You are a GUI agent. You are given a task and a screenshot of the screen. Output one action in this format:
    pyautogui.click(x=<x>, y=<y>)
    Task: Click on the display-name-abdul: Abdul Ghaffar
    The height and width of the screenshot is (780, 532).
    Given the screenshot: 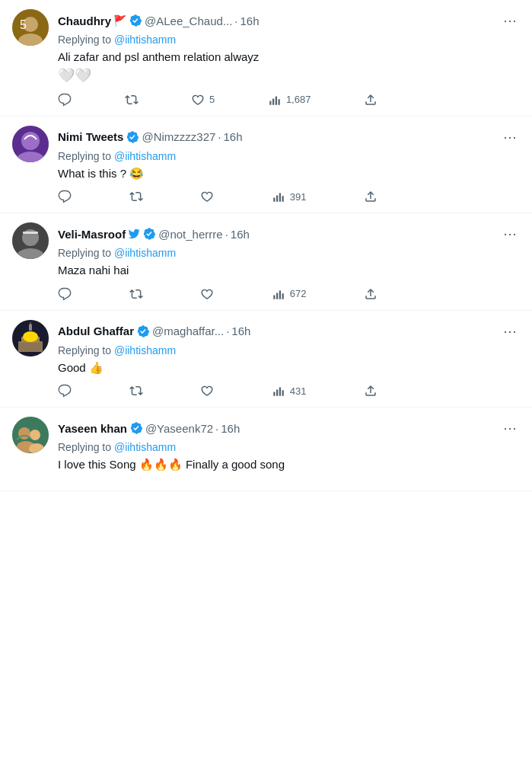 What is the action you would take?
    pyautogui.click(x=96, y=331)
    